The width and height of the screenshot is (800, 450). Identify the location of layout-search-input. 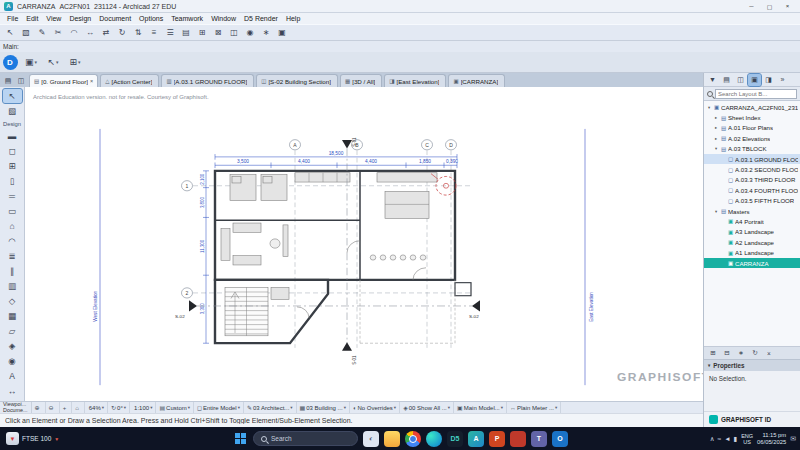
(756, 94).